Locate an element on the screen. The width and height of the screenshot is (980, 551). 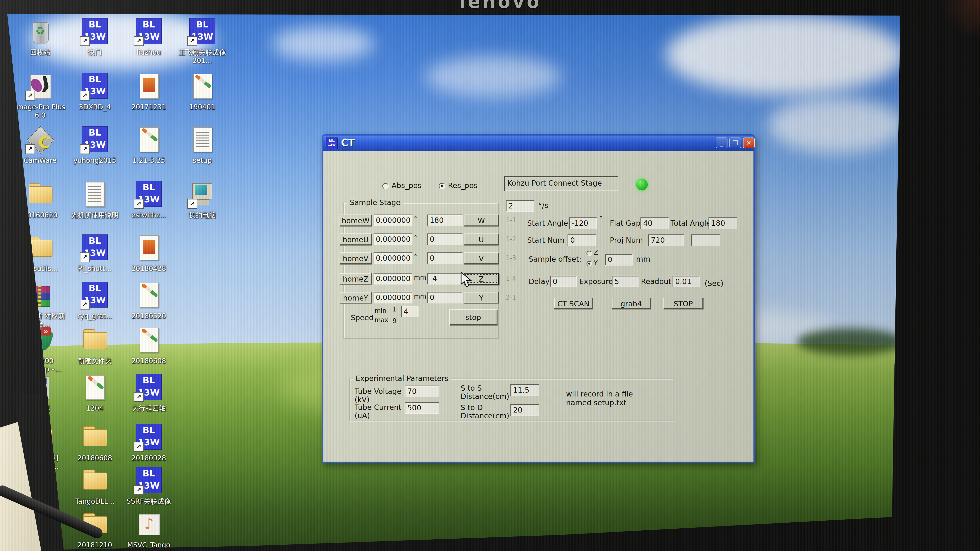
desktop-icon: ↗ 我的电脑 is located at coordinates (202, 200).